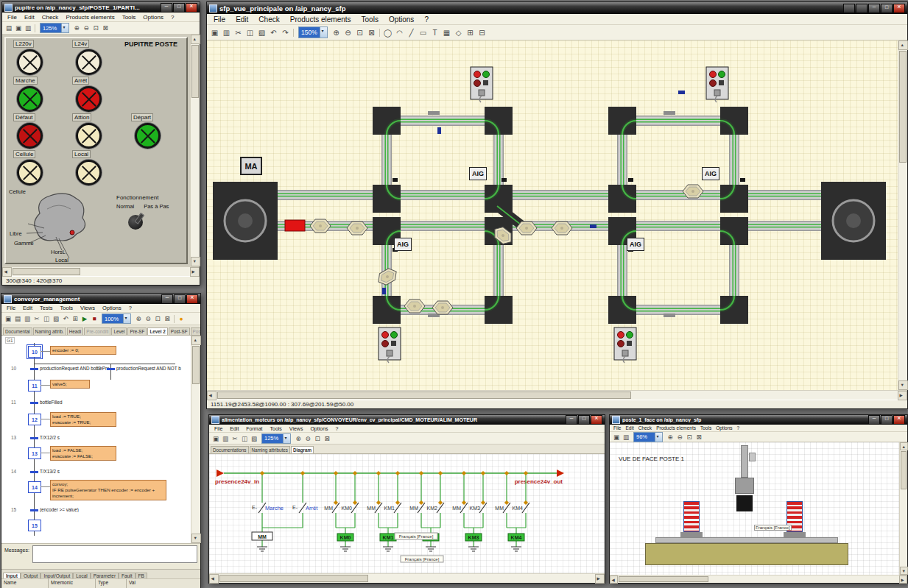  Describe the element at coordinates (75, 319) in the screenshot. I see `toolbar-icon: ⊞` at that location.